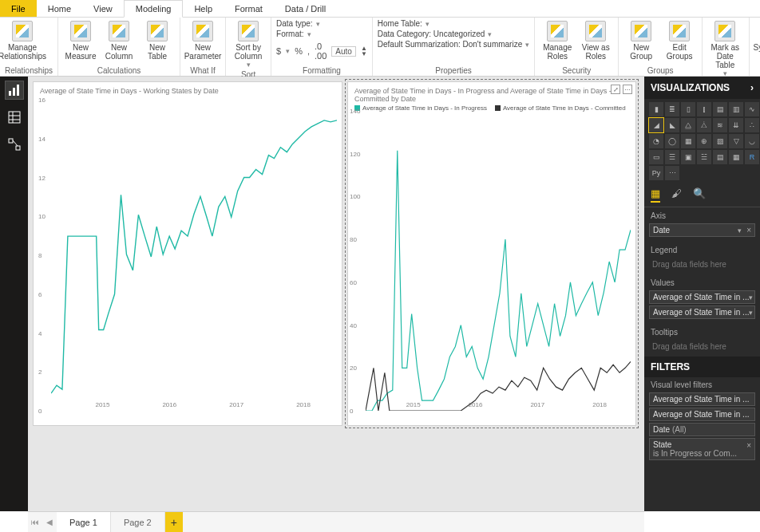  Describe the element at coordinates (720, 109) in the screenshot. I see `viz-100-bar: ▤` at that location.